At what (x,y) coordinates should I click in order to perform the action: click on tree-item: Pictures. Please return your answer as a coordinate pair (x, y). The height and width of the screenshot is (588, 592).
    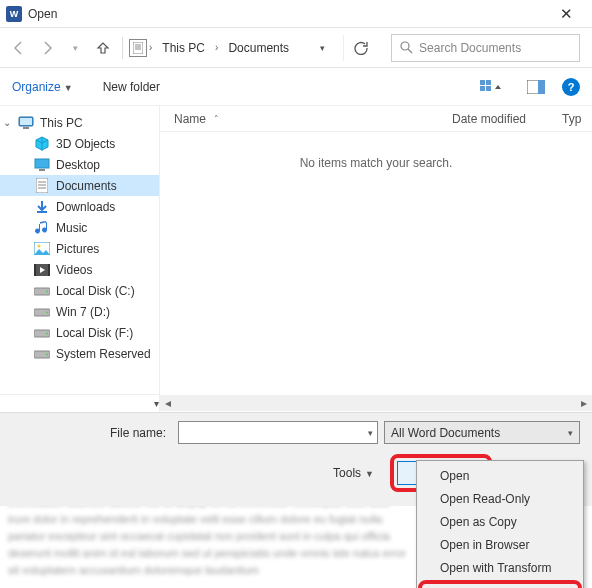
    Looking at the image, I should click on (80, 248).